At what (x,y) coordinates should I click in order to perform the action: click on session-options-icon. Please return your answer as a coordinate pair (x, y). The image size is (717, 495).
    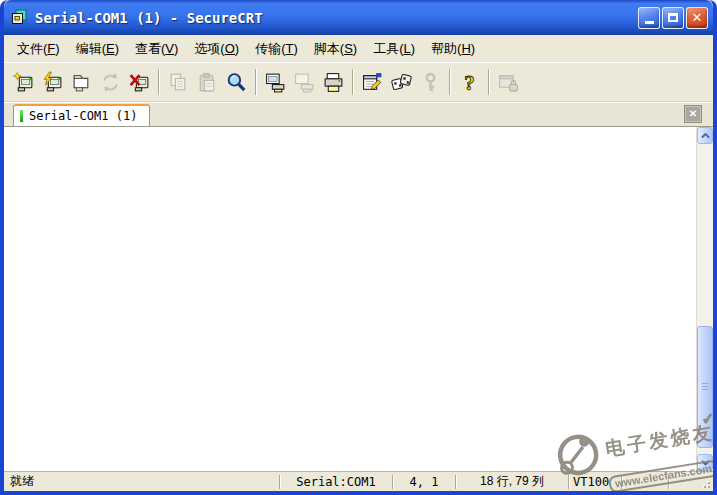
    Looking at the image, I should click on (372, 82).